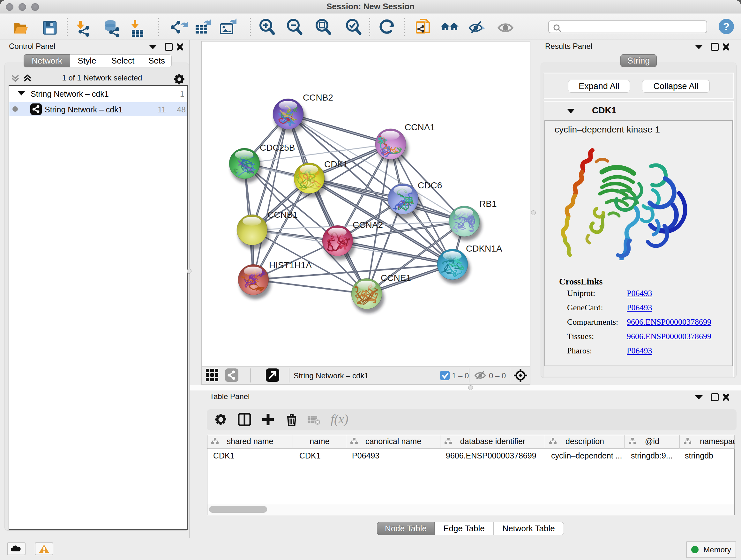 The image size is (741, 560). I want to click on svg-text: RB1, so click(488, 204).